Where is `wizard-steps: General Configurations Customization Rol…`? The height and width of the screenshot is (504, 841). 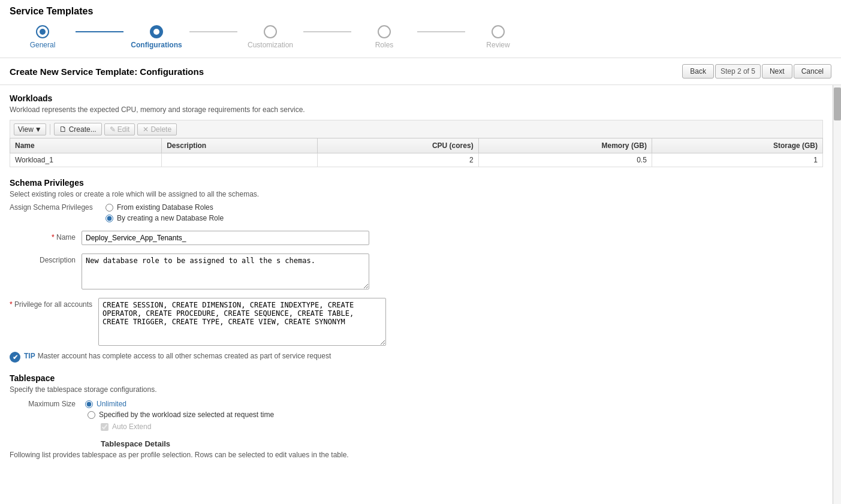
wizard-steps: General Configurations Customization Rol… is located at coordinates (421, 38).